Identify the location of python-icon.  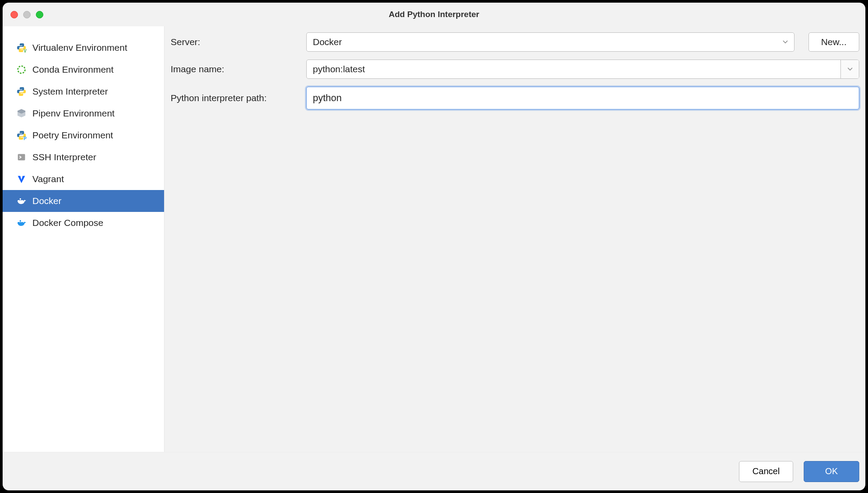
(21, 92).